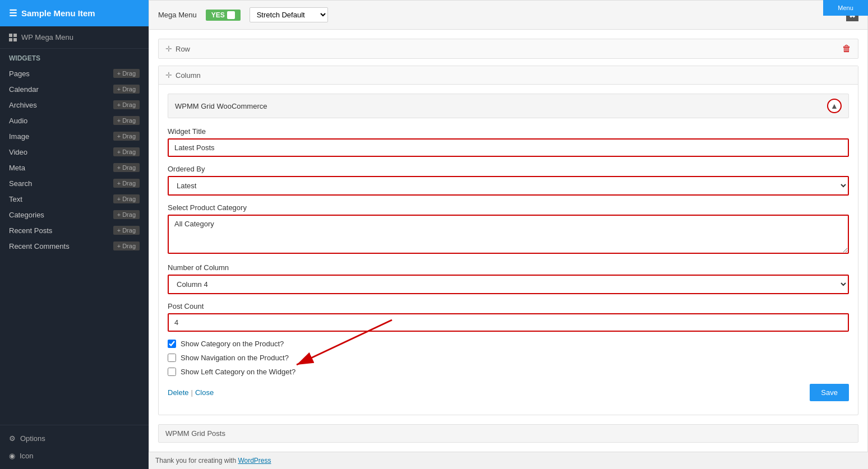 This screenshot has height=469, width=868. What do you see at coordinates (74, 13) in the screenshot?
I see `sidebar-header: ☰ Sample Menu Item` at bounding box center [74, 13].